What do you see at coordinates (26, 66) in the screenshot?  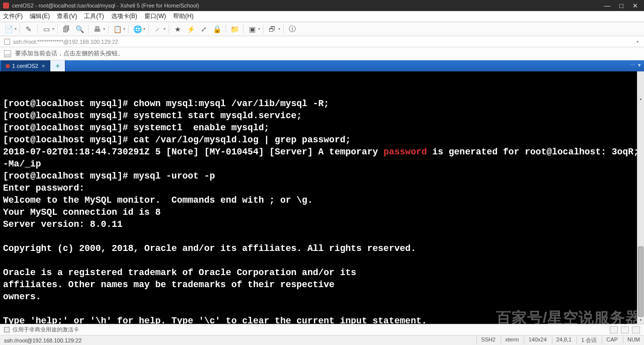 I see `session-tab-1: 1 centOS2 ×` at bounding box center [26, 66].